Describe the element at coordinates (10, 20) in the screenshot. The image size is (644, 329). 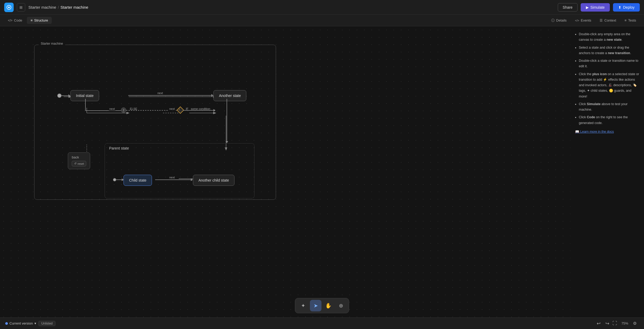
I see `tab-code-icon: </>` at that location.